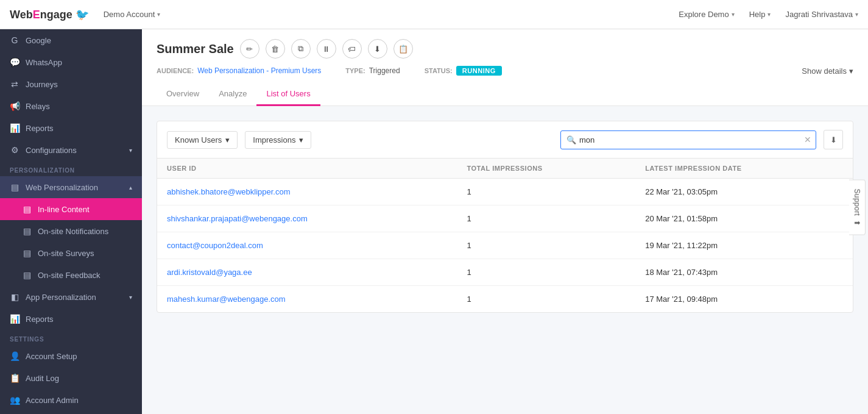  Describe the element at coordinates (857, 223) in the screenshot. I see `support-icon: ⬆` at that location.